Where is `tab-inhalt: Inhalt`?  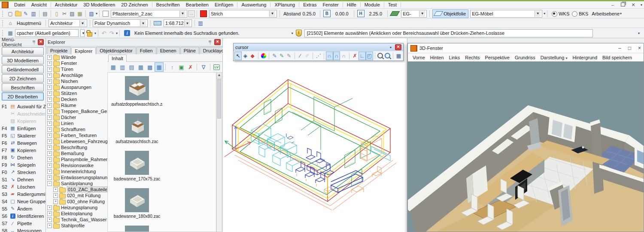 tab-inhalt: Inhalt is located at coordinates (118, 58).